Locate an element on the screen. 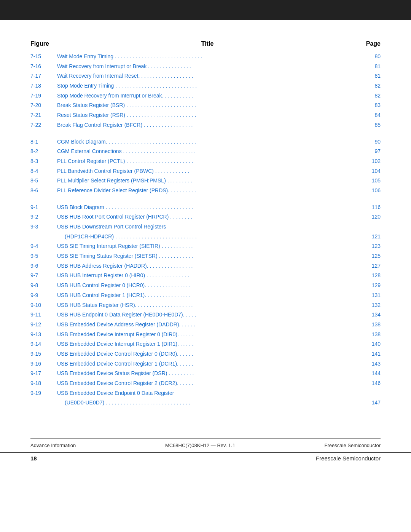  entry-page: 144 is located at coordinates (369, 374).